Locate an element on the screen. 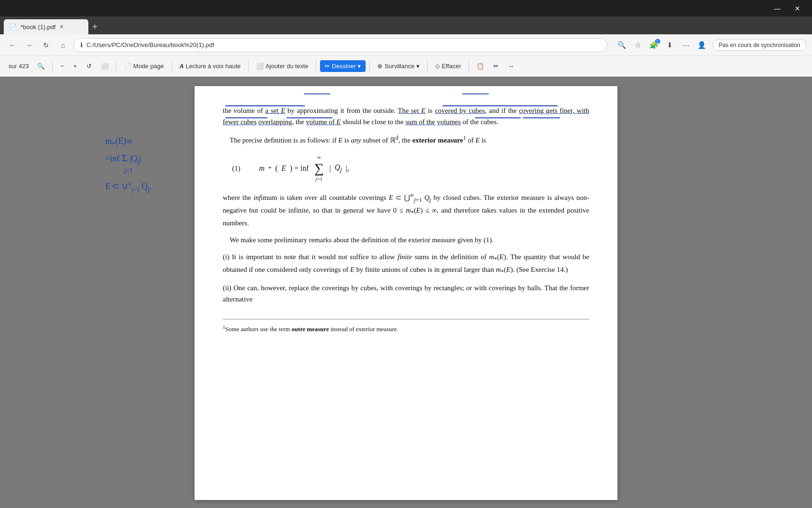  draw-label: Dessiner is located at coordinates (344, 66).